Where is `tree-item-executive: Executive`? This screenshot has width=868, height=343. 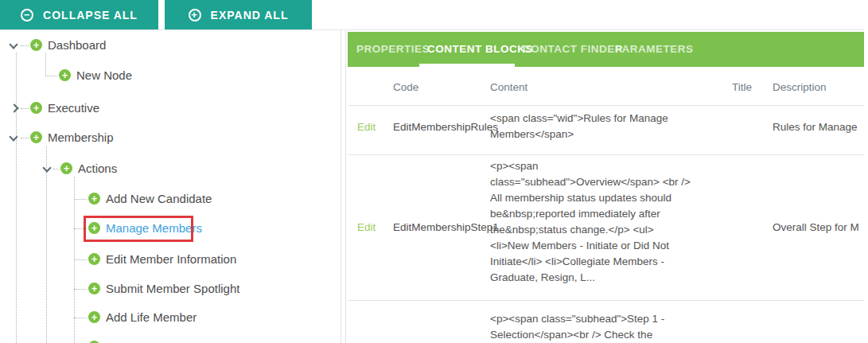
tree-item-executive: Executive is located at coordinates (170, 108).